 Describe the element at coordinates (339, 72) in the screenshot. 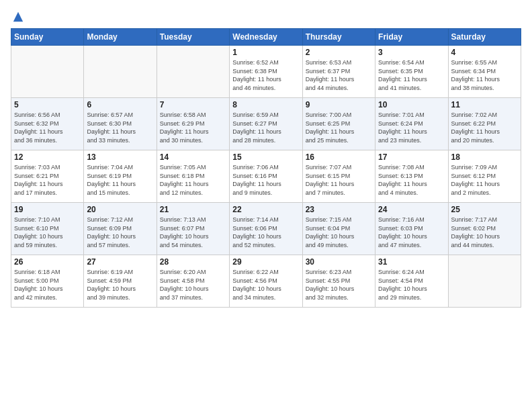

I see `calendar-cell: 2Sunrise: 6:53 AM Sunset: 6:37 PM Daylig…` at that location.